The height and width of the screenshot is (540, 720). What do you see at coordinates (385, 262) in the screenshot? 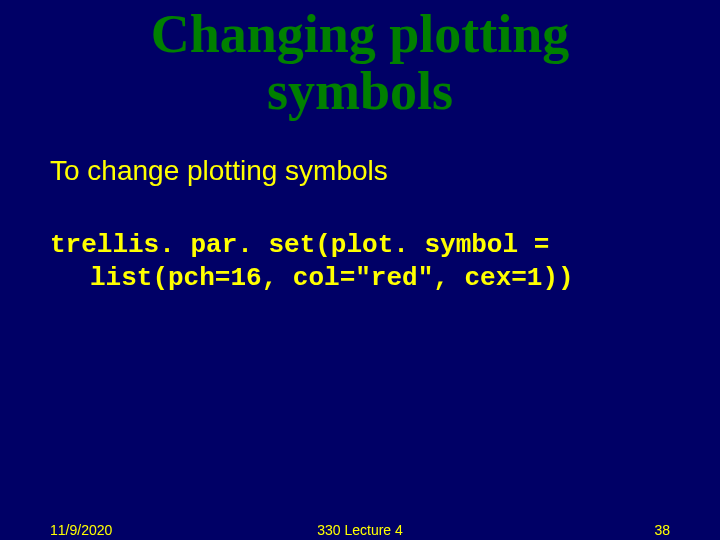
I see `code-block: trellis. par. set(plot. symbol = list(pc…` at bounding box center [385, 262].